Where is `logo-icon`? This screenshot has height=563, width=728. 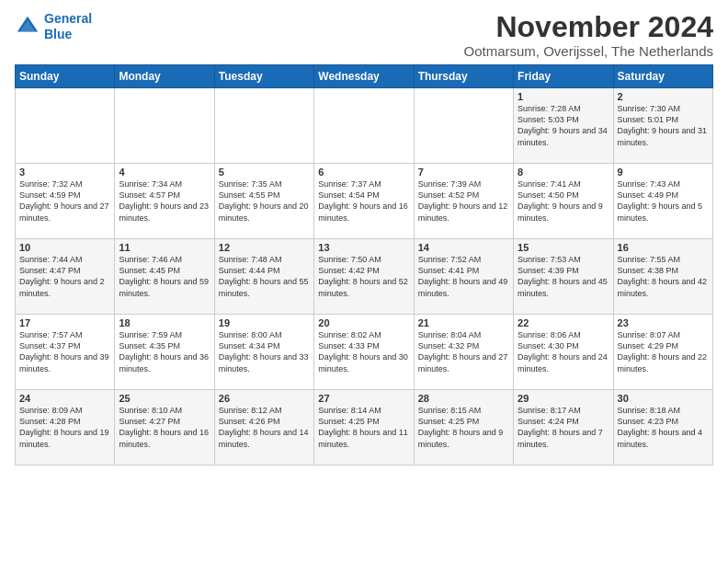 logo-icon is located at coordinates (28, 27).